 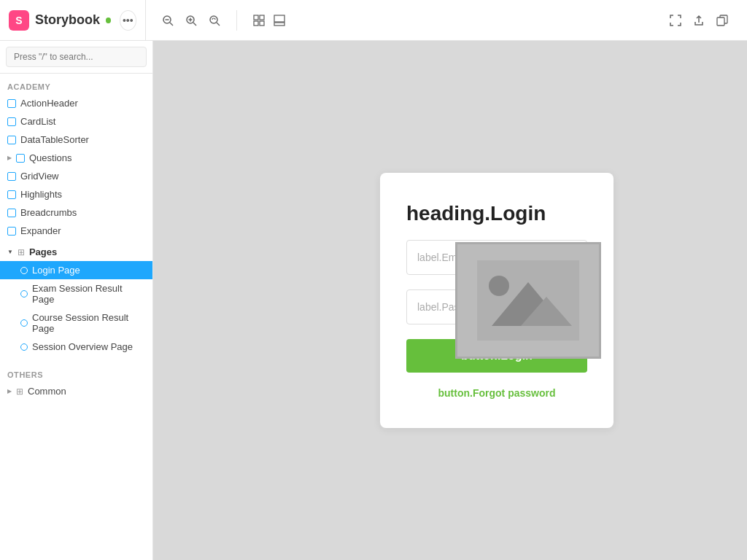 I want to click on zoom-out-button, so click(x=168, y=20).